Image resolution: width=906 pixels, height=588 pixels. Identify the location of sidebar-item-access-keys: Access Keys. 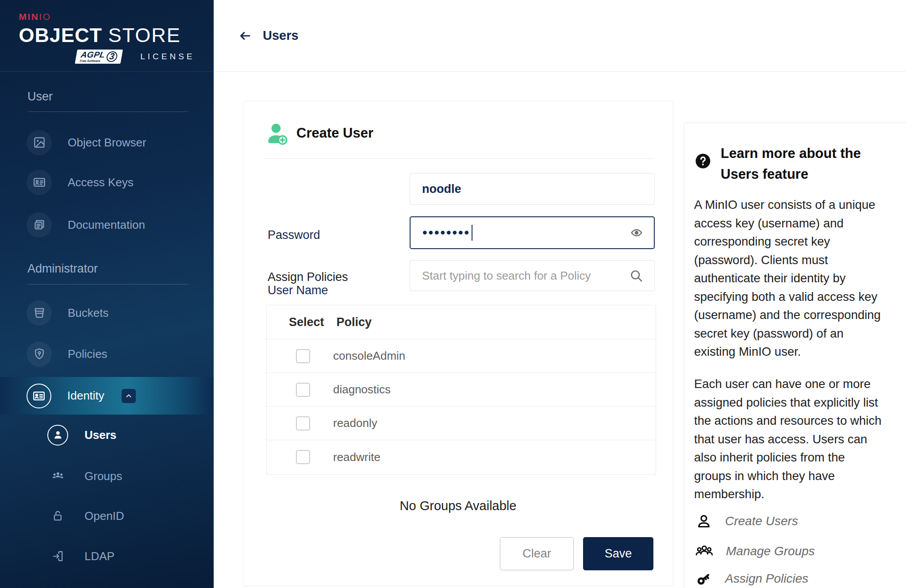
(107, 182).